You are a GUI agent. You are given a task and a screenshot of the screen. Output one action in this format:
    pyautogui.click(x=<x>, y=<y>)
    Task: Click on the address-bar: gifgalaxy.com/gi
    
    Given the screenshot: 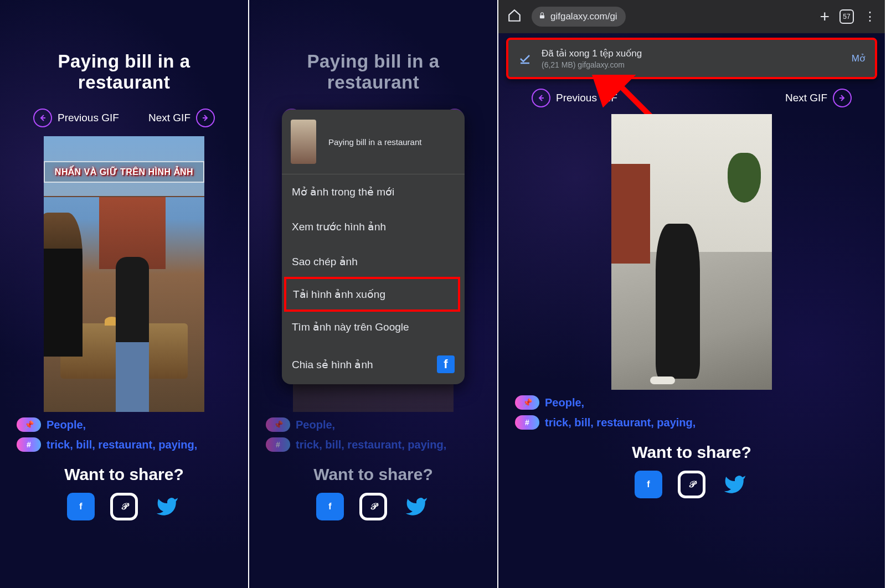 What is the action you would take?
    pyautogui.click(x=579, y=17)
    